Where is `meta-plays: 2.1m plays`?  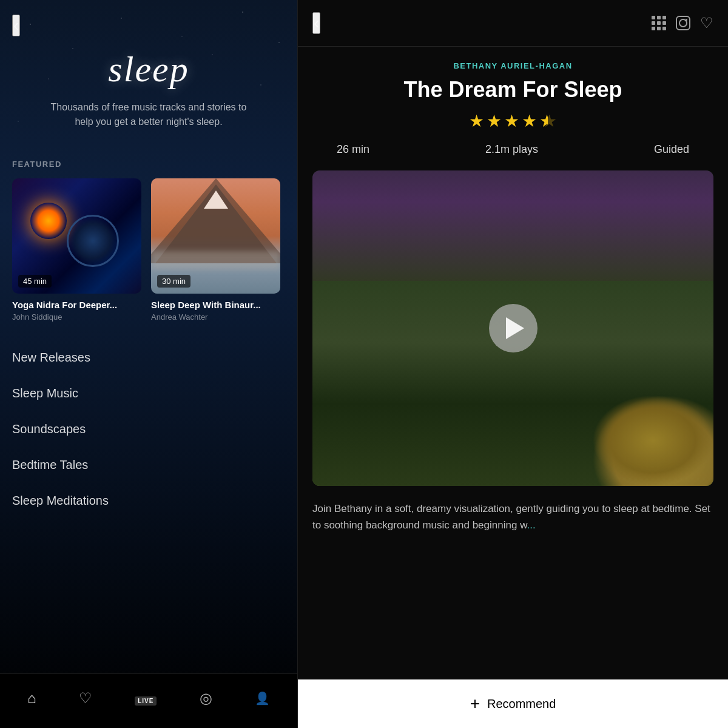
meta-plays: 2.1m plays is located at coordinates (512, 149).